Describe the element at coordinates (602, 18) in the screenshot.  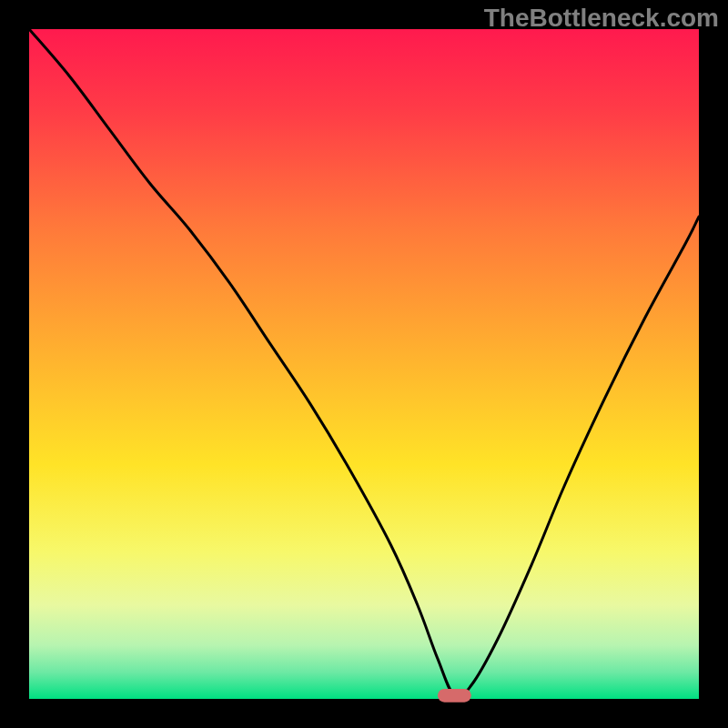
I see `watermark-text: TheBottleneck.com` at that location.